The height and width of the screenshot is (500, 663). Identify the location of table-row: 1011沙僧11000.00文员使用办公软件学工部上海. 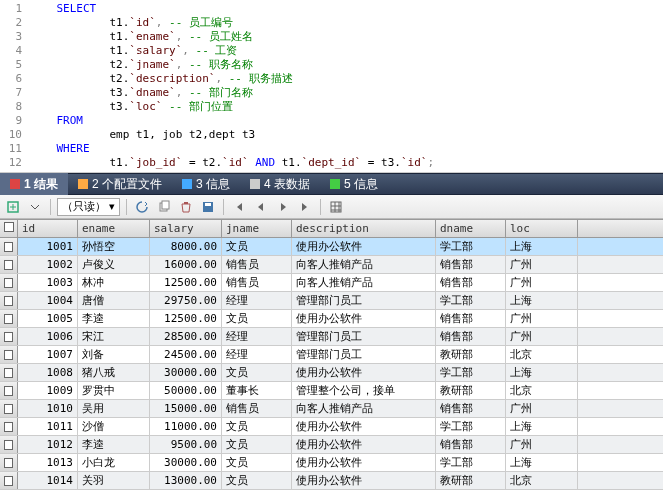
(332, 427).